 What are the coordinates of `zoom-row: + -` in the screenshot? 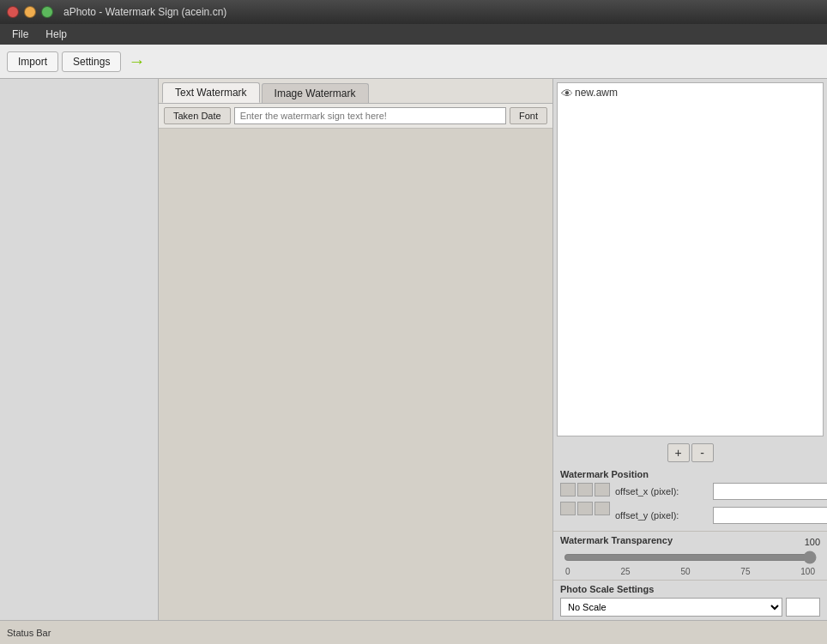 It's located at (690, 453).